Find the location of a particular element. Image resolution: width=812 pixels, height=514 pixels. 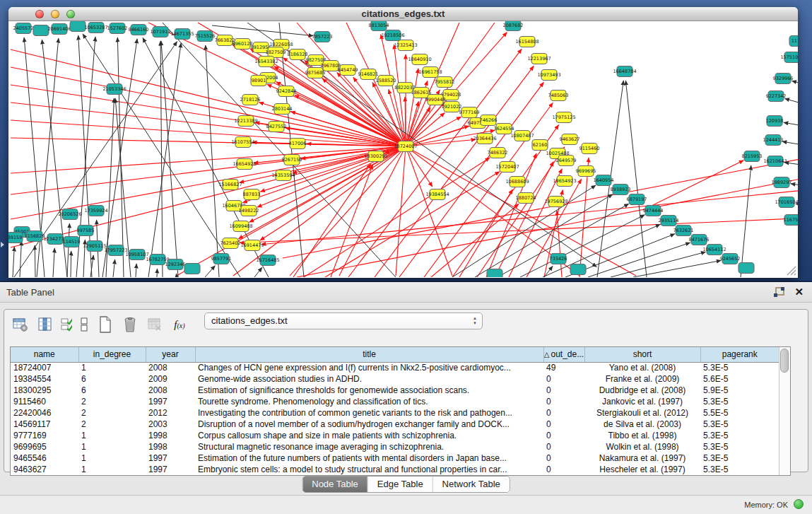

svg-text: 16099488 is located at coordinates (240, 226).